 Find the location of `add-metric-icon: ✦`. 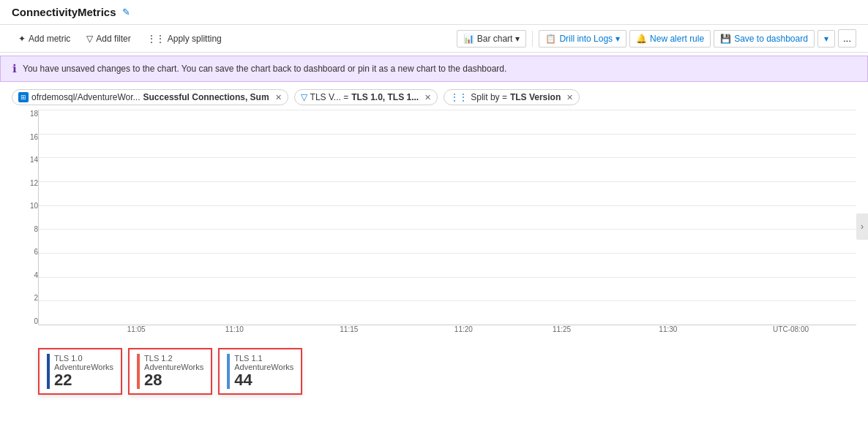

add-metric-icon: ✦ is located at coordinates (22, 39).